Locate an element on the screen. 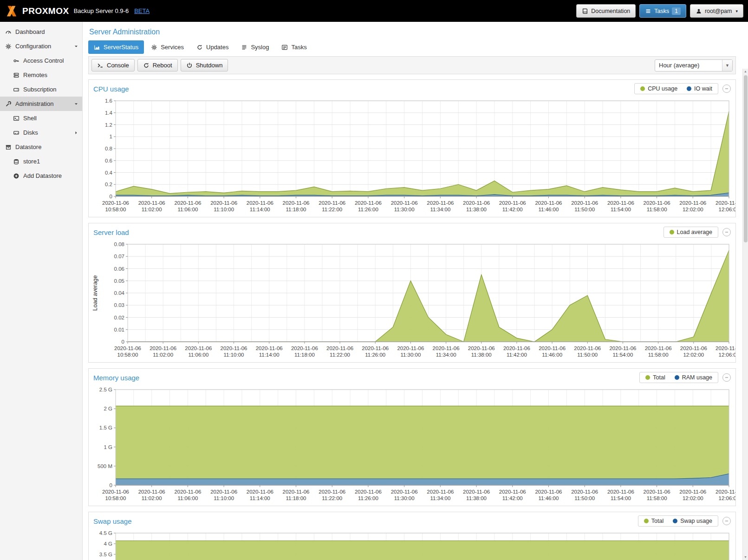 This screenshot has width=748, height=560. svg-text: 11:22:00 is located at coordinates (340, 355).